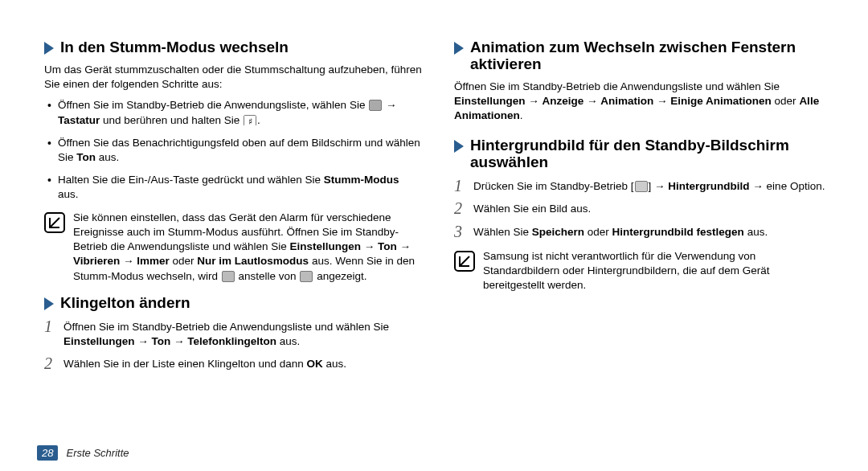 This screenshot has width=868, height=471. I want to click on vibrate-icon, so click(228, 276).